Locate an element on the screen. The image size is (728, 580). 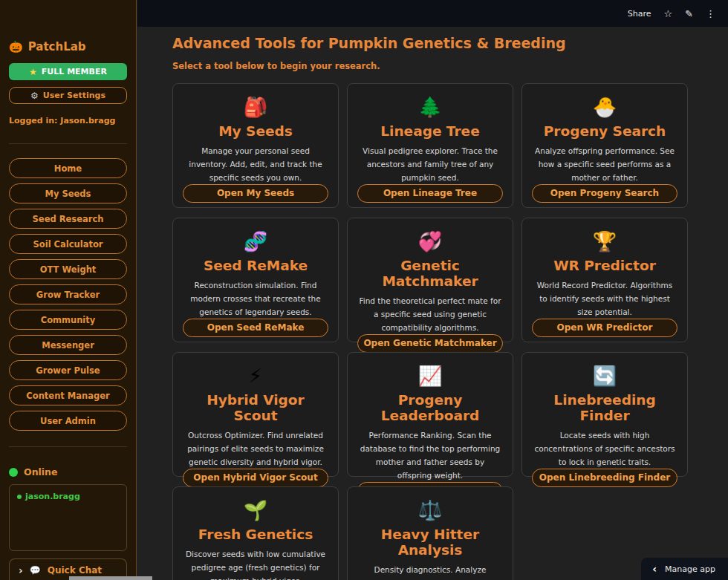
online-user-row: jason.bragg is located at coordinates (68, 496).